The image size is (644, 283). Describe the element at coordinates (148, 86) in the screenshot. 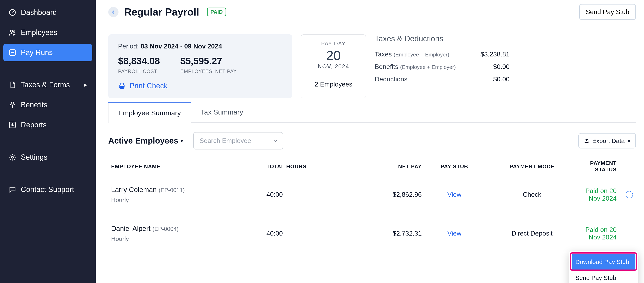

I see `print-check-label: Print Check` at that location.